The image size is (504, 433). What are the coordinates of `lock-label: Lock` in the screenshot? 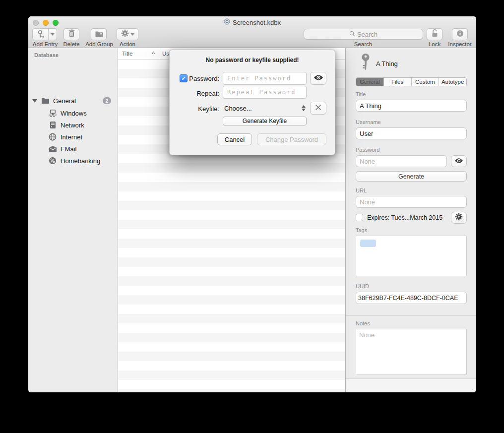 It's located at (435, 44).